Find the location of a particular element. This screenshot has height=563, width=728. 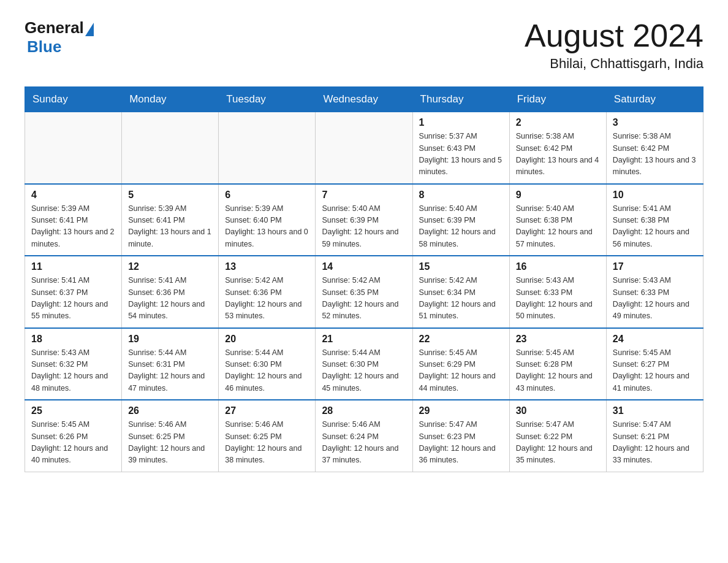

logo: General Blue is located at coordinates (60, 37).